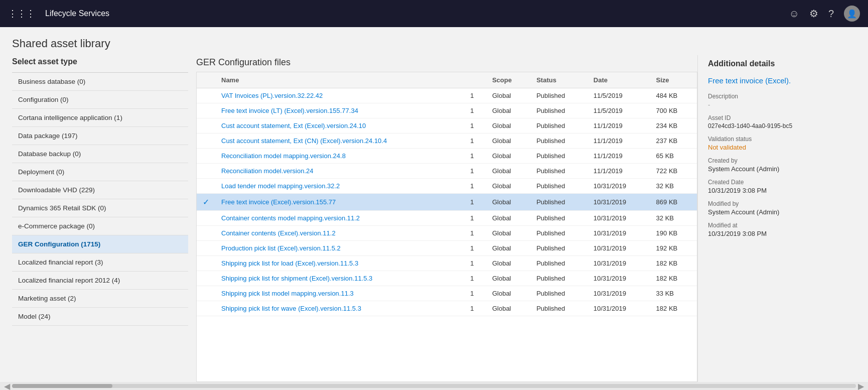 The width and height of the screenshot is (868, 390). Describe the element at coordinates (62, 386) in the screenshot. I see `scrollbar-thumb` at that location.